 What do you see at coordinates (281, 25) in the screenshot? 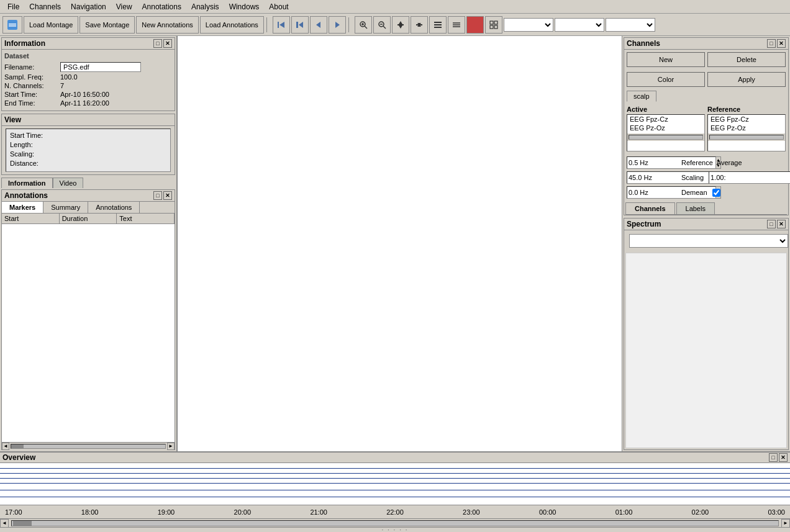
I see `nav-prev-far-btn` at bounding box center [281, 25].